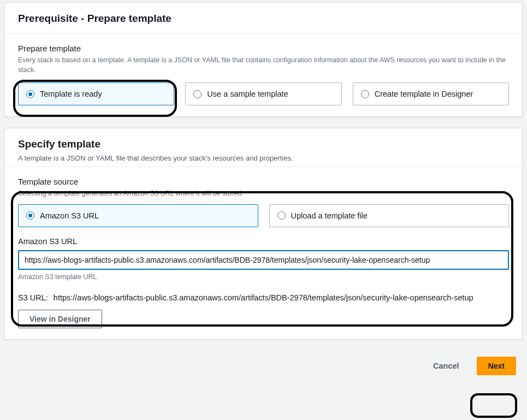 Image resolution: width=527 pixels, height=420 pixels. I want to click on view-in-designer-button: View in Designer, so click(60, 319).